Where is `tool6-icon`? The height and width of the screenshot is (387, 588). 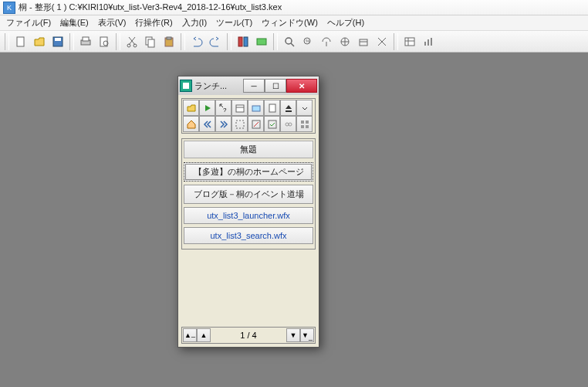 tool6-icon is located at coordinates (382, 42).